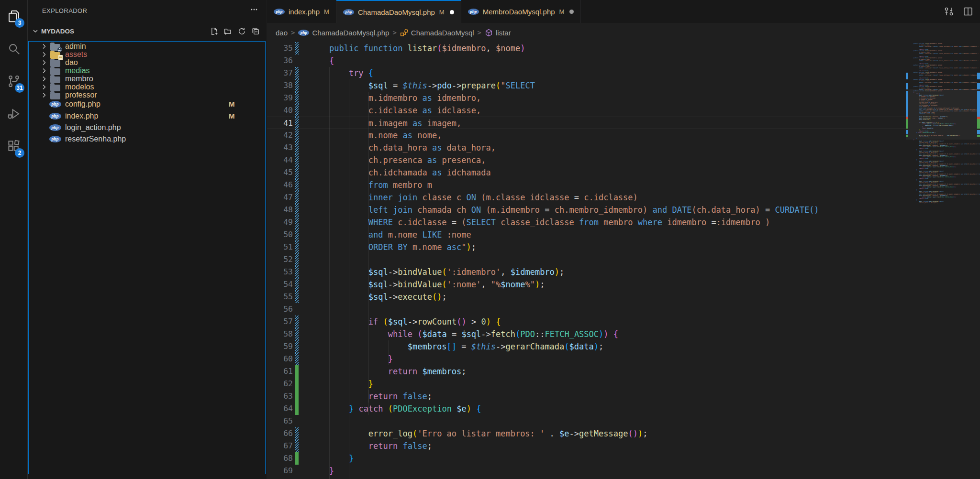 Image resolution: width=980 pixels, height=479 pixels. I want to click on tree-item-professor: professor, so click(33, 95).